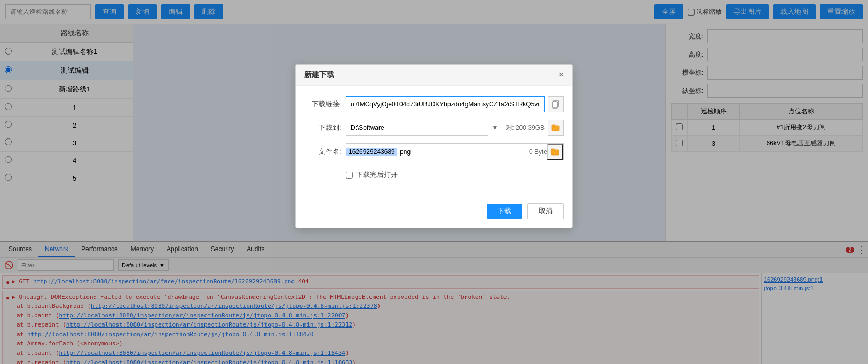 Image resolution: width=868 pixels, height=364 pixels. I want to click on download-confirm-button: 下载, so click(504, 211).